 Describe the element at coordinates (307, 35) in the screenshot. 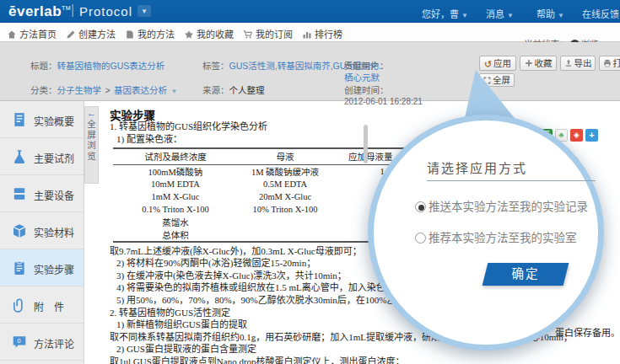

I see `bar-chart-icon` at that location.